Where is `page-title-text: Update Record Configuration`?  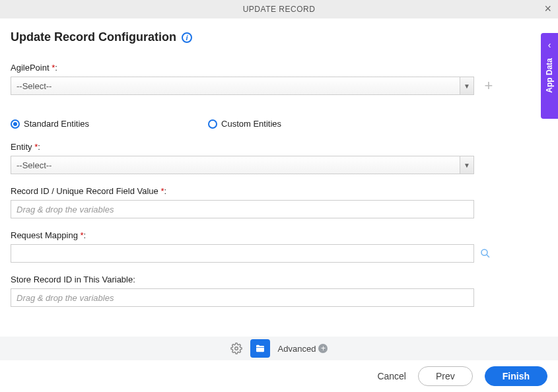 page-title-text: Update Record Configuration is located at coordinates (94, 37).